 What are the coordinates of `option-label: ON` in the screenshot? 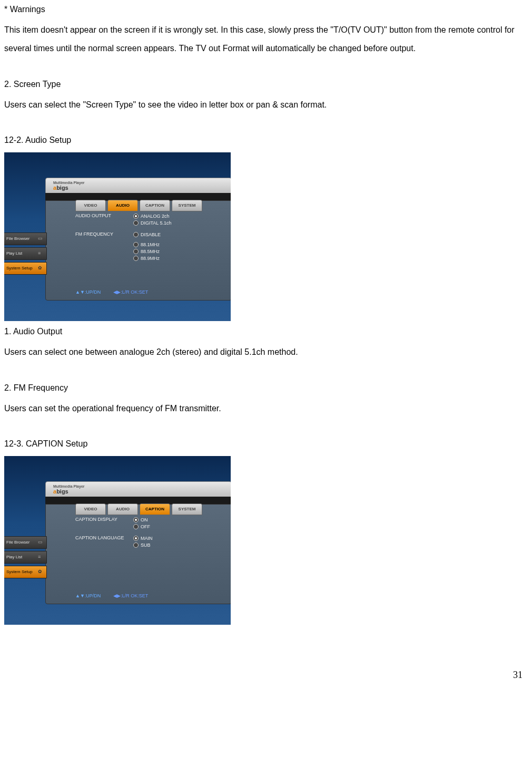 It's located at (144, 520).